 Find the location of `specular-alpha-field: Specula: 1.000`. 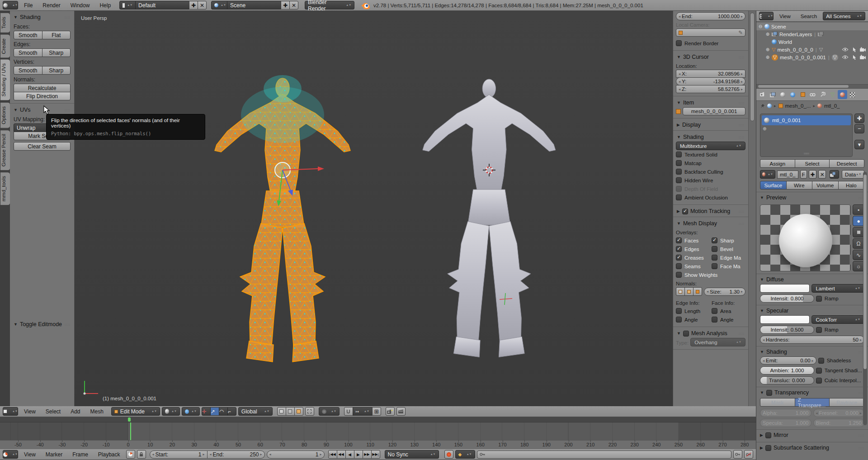

specular-alpha-field: Specula: 1.000 is located at coordinates (786, 423).